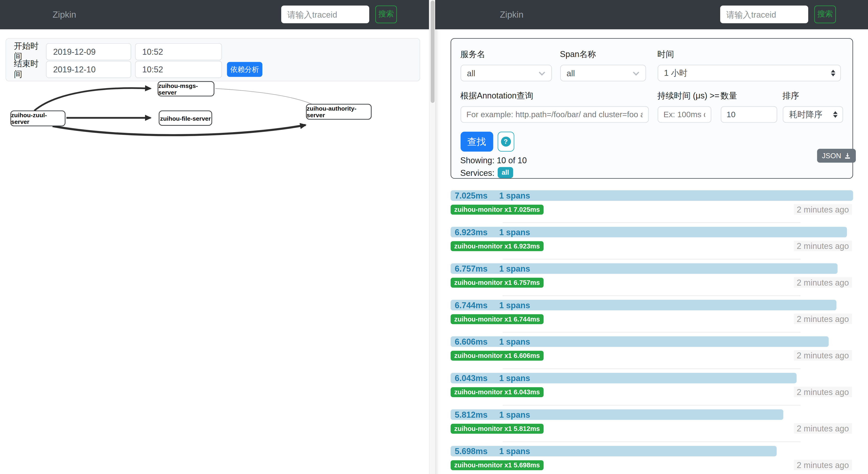 Image resolution: width=868 pixels, height=474 pixels. What do you see at coordinates (651, 353) in the screenshot?
I see `trace-row: 6.606ms1 spanszuihou-monitor x1 6.606ms2…` at bounding box center [651, 353].